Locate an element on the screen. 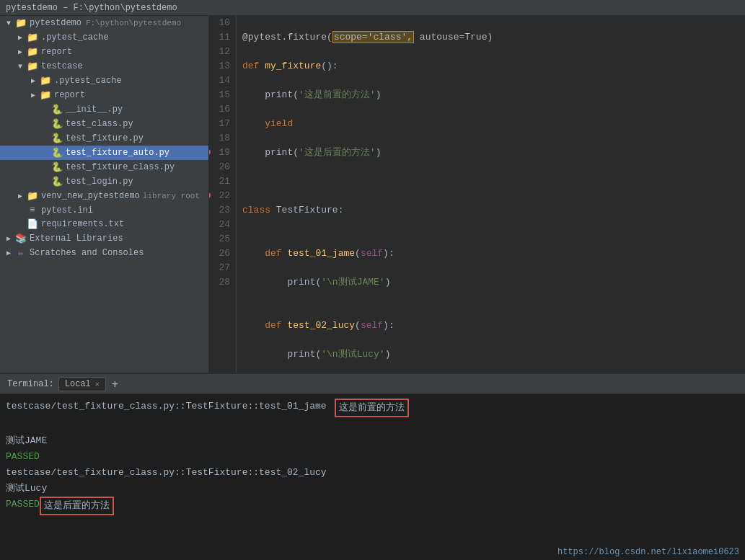 The height and width of the screenshot is (560, 745). terminal-highlighted-text-2: 这是后置的方法 is located at coordinates (76, 506).